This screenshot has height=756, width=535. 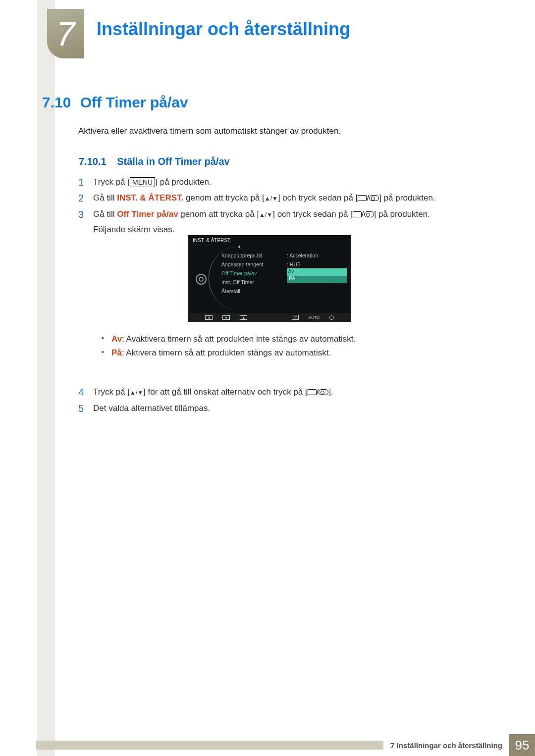 What do you see at coordinates (317, 279) in the screenshot?
I see `osd-dropdown-option: På` at bounding box center [317, 279].